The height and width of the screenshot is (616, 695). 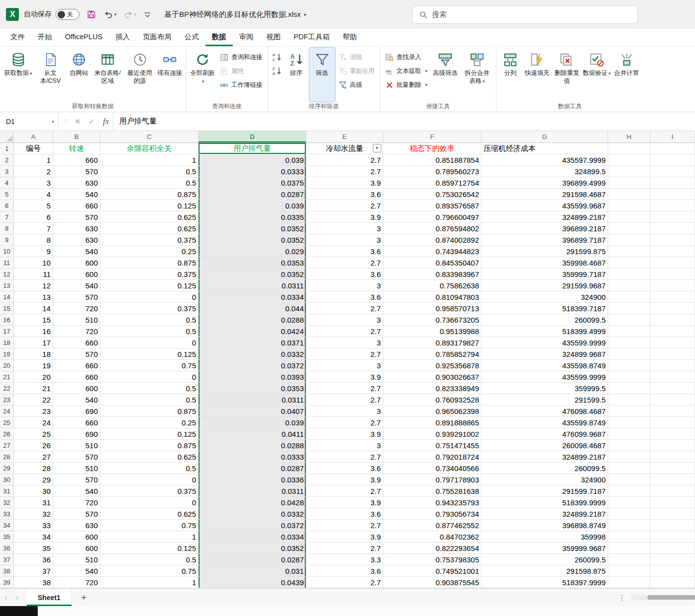 What do you see at coordinates (252, 332) in the screenshot?
I see `cell-D17: 0.0424` at bounding box center [252, 332].